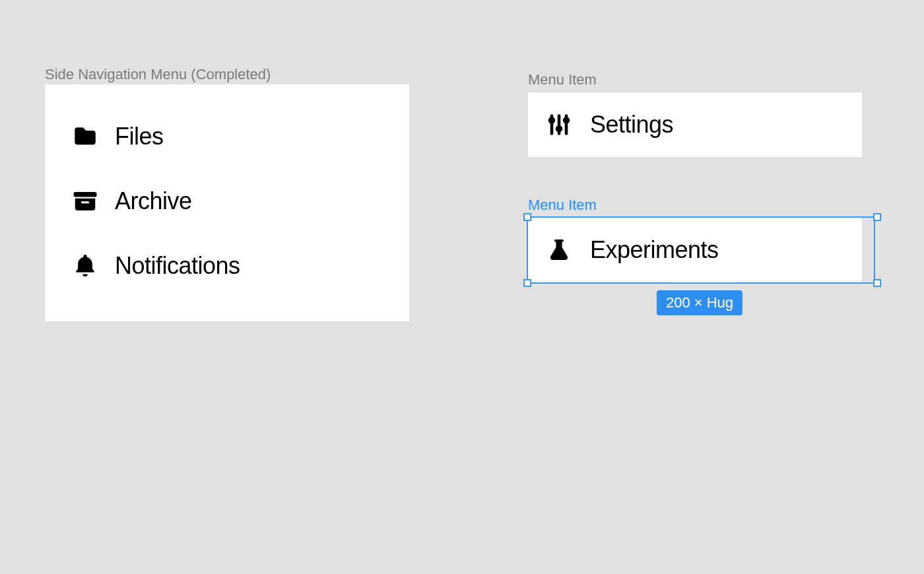  I want to click on selection-handle-top-right, so click(877, 217).